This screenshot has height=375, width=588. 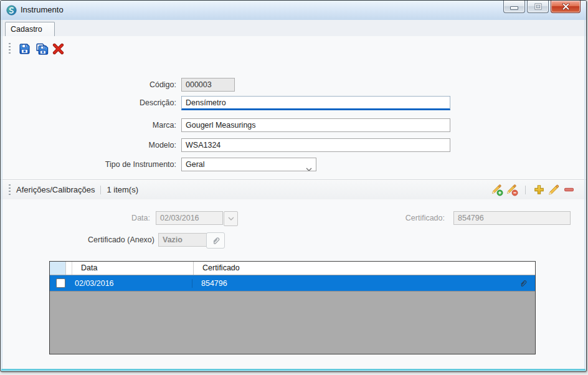 What do you see at coordinates (514, 7) in the screenshot?
I see `minimize-button` at bounding box center [514, 7].